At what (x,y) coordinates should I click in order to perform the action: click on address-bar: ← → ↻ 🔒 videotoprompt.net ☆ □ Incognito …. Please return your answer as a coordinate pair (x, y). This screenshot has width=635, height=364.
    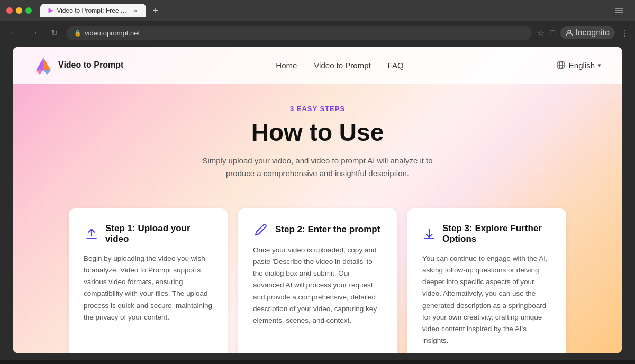
    Looking at the image, I should click on (318, 33).